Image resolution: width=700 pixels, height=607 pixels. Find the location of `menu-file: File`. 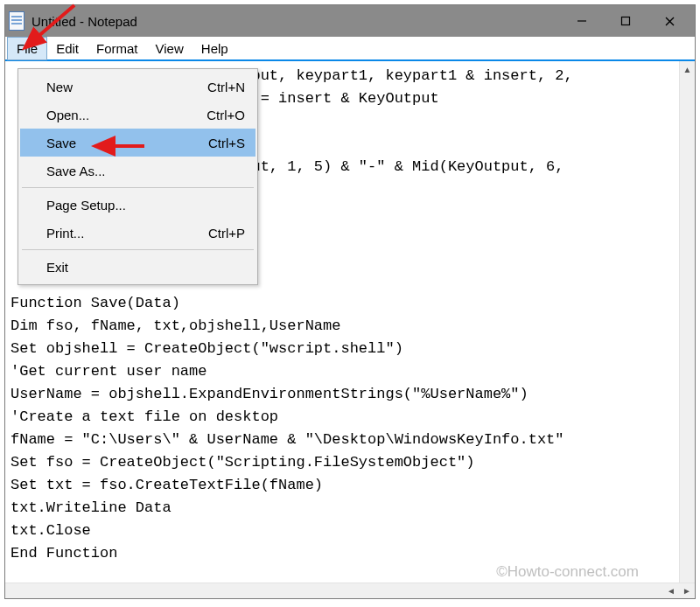

menu-file: File is located at coordinates (27, 49).